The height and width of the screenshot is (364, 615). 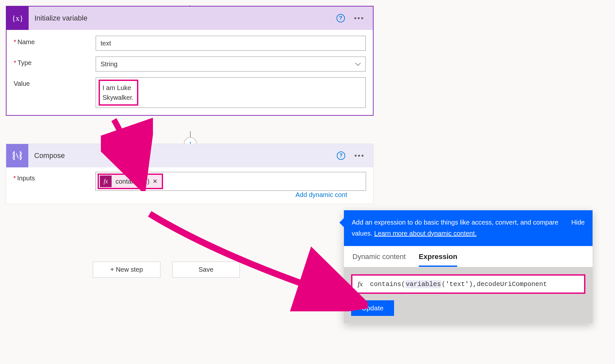 I want to click on inputs-field-row: *Inputs fx contains(...) ✕, so click(x=190, y=181).